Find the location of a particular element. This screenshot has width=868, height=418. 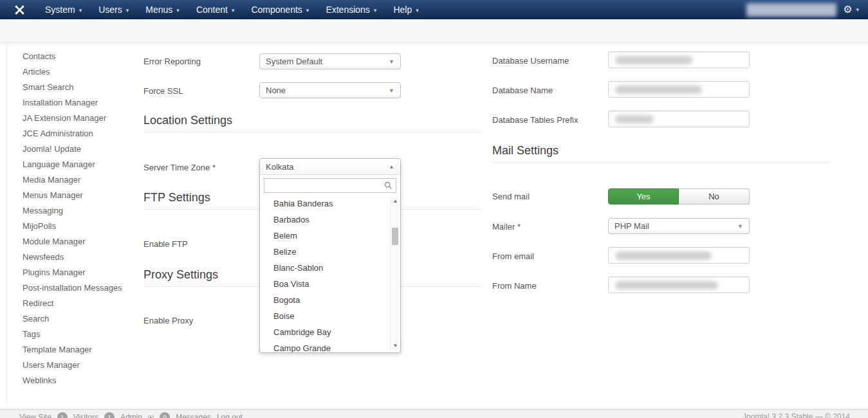

database-username-input is located at coordinates (679, 60).